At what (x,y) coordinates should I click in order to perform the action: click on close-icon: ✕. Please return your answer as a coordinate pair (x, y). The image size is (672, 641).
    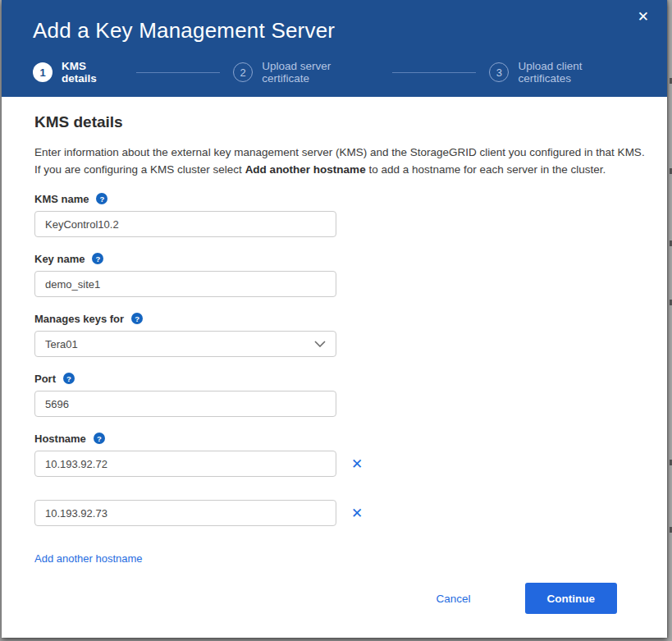
    Looking at the image, I should click on (643, 17).